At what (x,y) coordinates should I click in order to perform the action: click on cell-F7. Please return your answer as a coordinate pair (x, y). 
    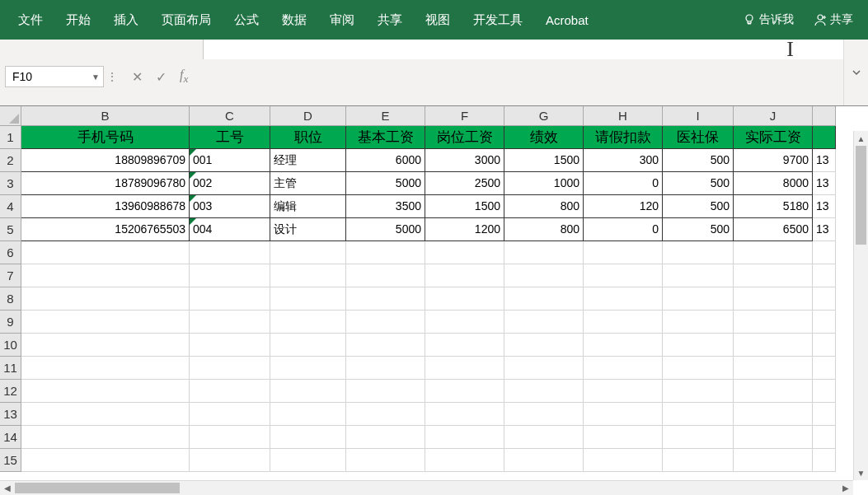
    Looking at the image, I should click on (465, 276).